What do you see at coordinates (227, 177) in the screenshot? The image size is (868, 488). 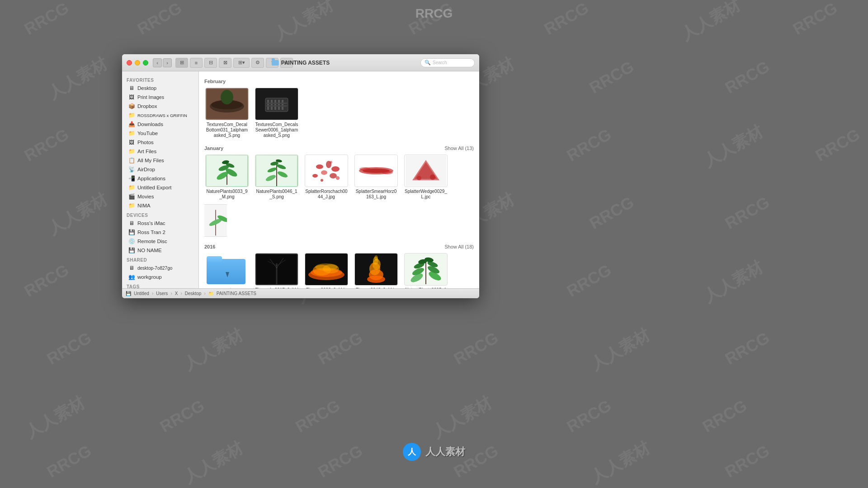 I see `file-item: NaturePlants0033_9_M.png` at bounding box center [227, 177].